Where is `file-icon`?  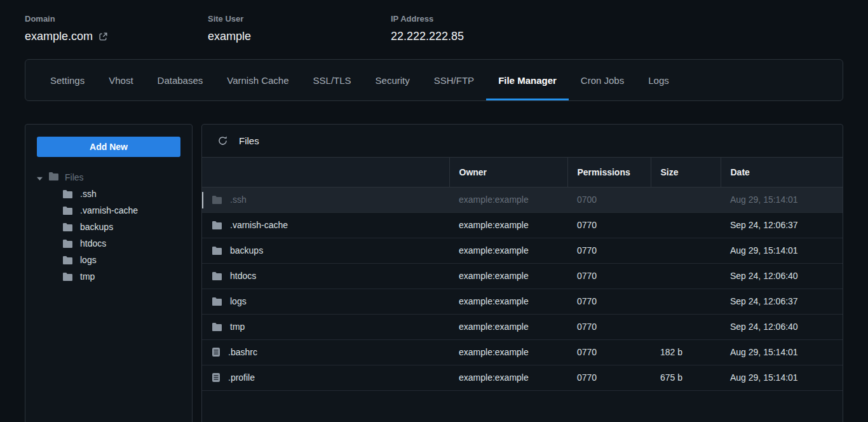
file-icon is located at coordinates (216, 352).